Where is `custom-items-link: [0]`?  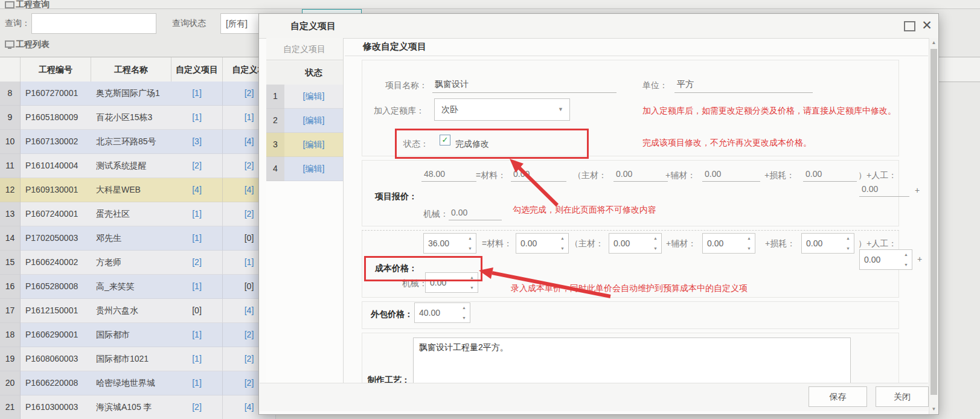
custom-items-link: [0] is located at coordinates (197, 311).